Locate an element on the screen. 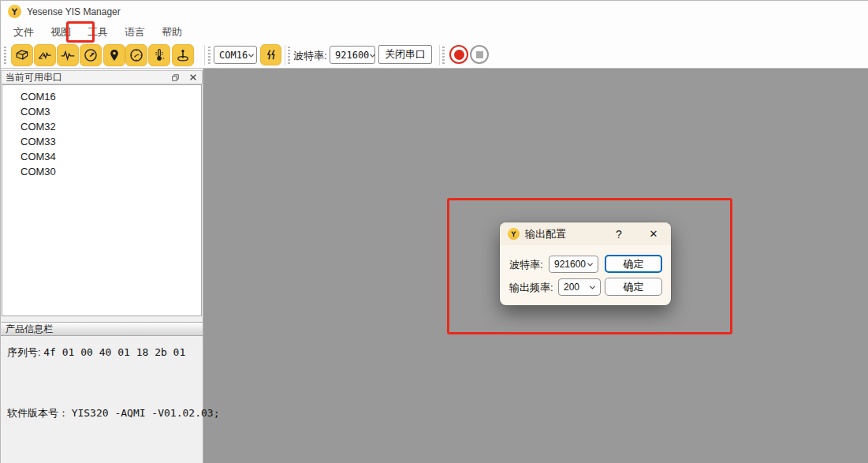 This screenshot has height=463, width=868. menu-tools: 工具 is located at coordinates (98, 32).